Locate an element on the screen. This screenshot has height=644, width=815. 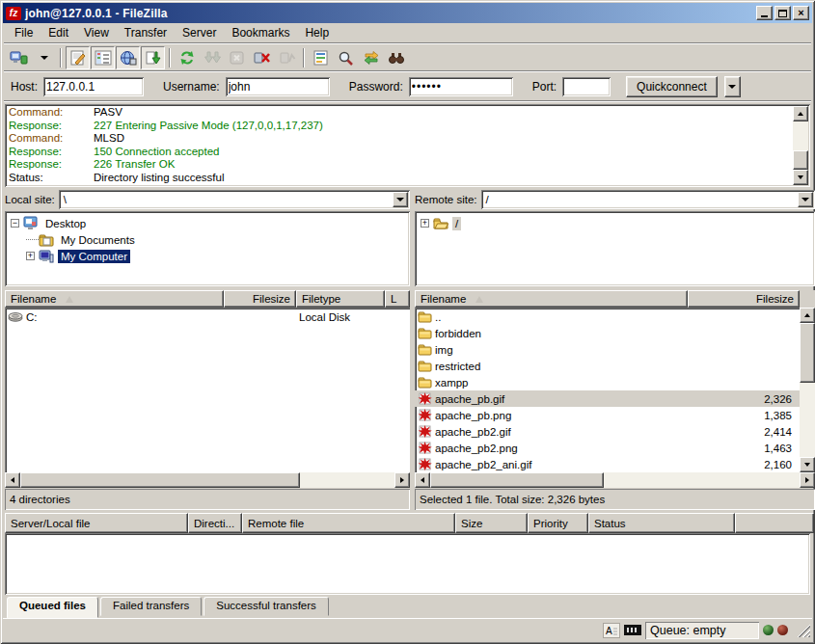
remote-site-combobox: / is located at coordinates (648, 200).